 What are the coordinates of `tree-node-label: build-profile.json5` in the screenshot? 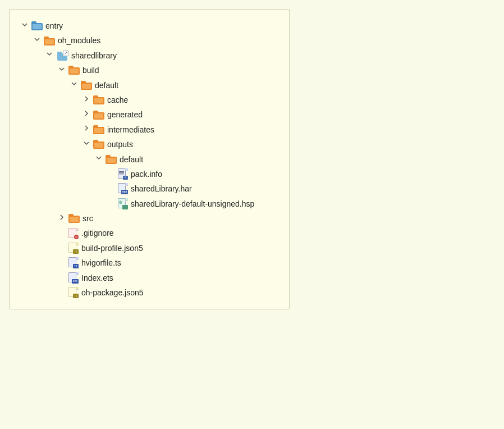 It's located at (112, 248).